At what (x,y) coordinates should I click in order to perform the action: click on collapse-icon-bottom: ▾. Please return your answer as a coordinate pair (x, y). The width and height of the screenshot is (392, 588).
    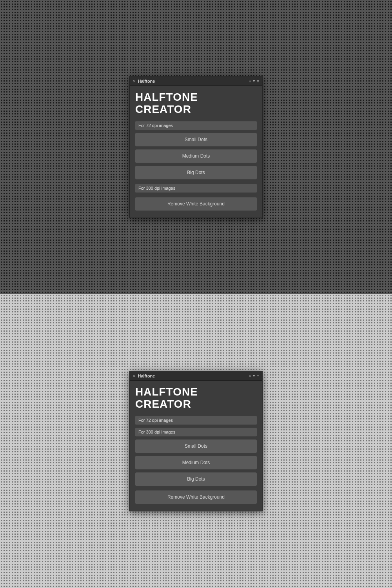
    Looking at the image, I should click on (254, 376).